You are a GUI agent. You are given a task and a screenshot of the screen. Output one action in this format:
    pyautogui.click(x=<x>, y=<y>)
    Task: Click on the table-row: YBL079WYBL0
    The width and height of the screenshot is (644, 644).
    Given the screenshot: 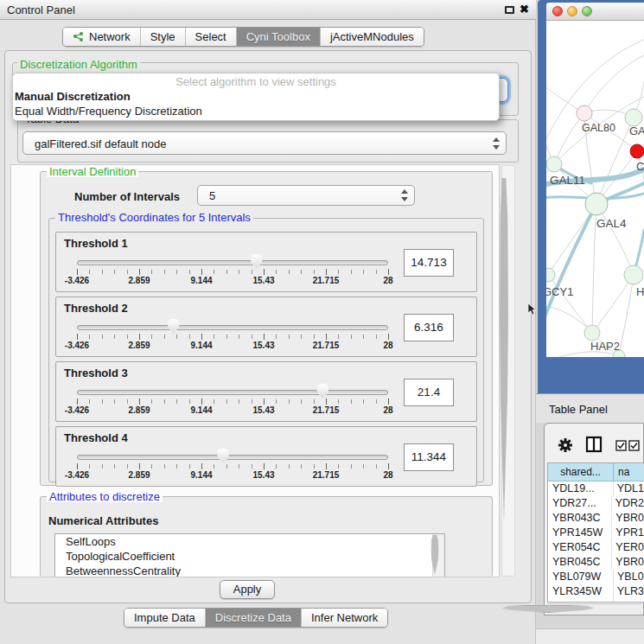 What is the action you would take?
    pyautogui.click(x=596, y=577)
    